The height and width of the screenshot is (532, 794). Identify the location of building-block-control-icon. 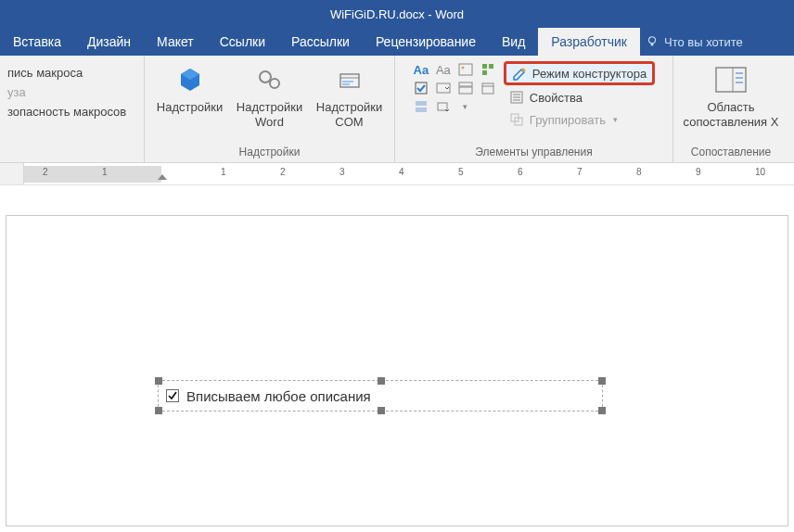
(488, 70).